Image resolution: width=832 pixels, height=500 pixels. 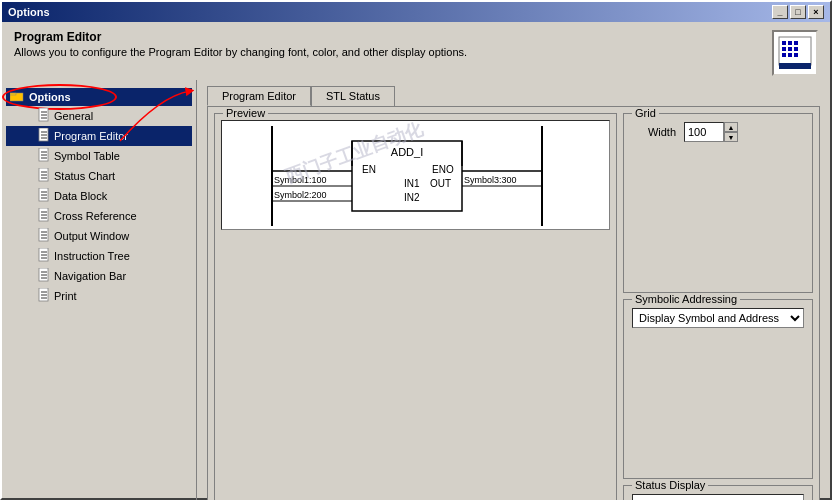 I want to click on title-bar-buttons: _ □ ×, so click(x=798, y=12).